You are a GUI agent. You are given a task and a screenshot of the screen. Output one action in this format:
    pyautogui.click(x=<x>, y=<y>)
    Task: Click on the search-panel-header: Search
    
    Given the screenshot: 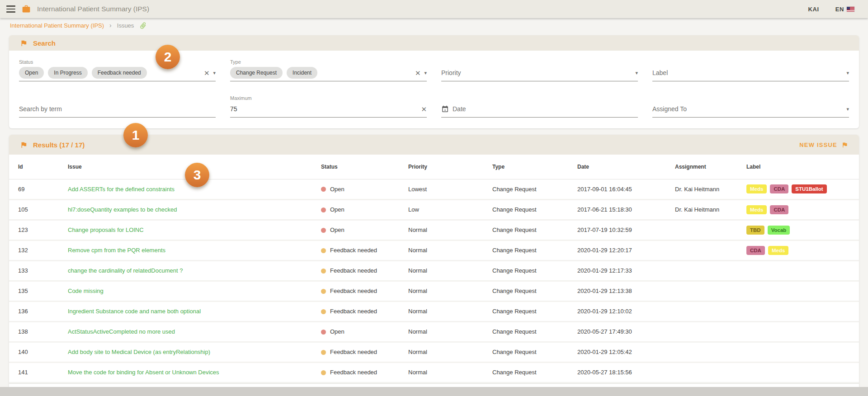 What is the action you would take?
    pyautogui.click(x=434, y=43)
    